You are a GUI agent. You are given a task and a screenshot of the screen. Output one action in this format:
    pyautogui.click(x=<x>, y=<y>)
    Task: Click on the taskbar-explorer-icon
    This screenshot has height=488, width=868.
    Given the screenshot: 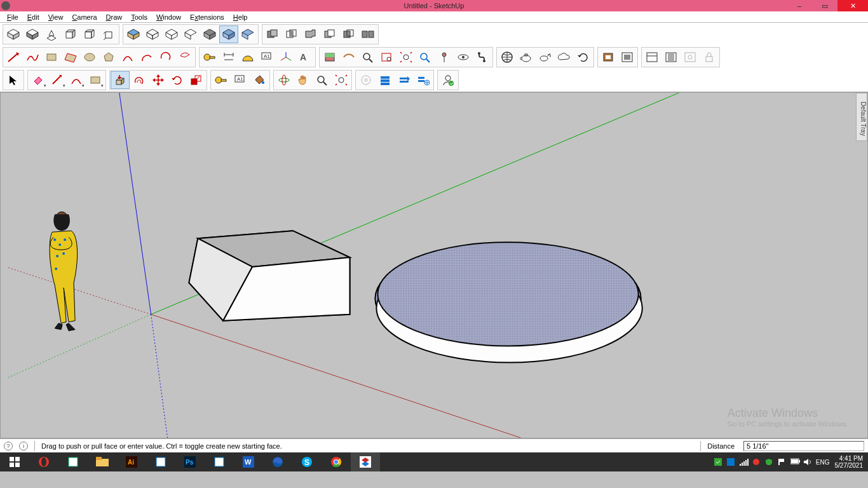 What is the action you would take?
    pyautogui.click(x=102, y=462)
    